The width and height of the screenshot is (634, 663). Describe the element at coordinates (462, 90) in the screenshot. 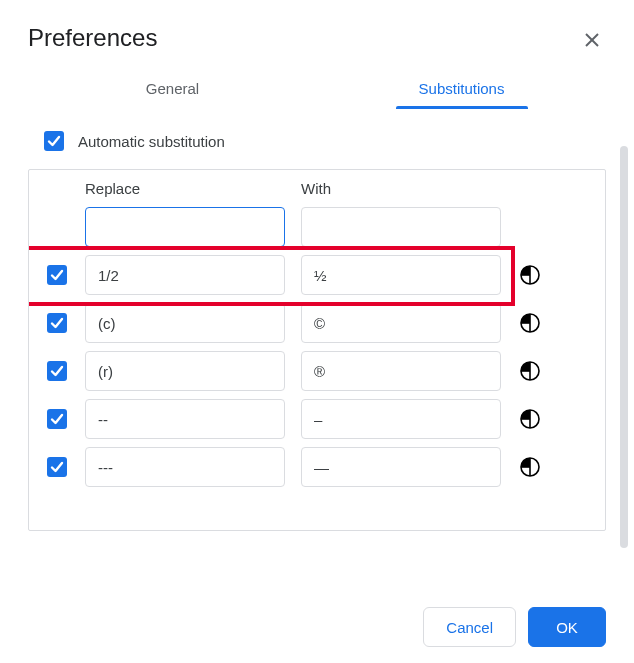

I see `tab-substitutions: Substitutions` at that location.